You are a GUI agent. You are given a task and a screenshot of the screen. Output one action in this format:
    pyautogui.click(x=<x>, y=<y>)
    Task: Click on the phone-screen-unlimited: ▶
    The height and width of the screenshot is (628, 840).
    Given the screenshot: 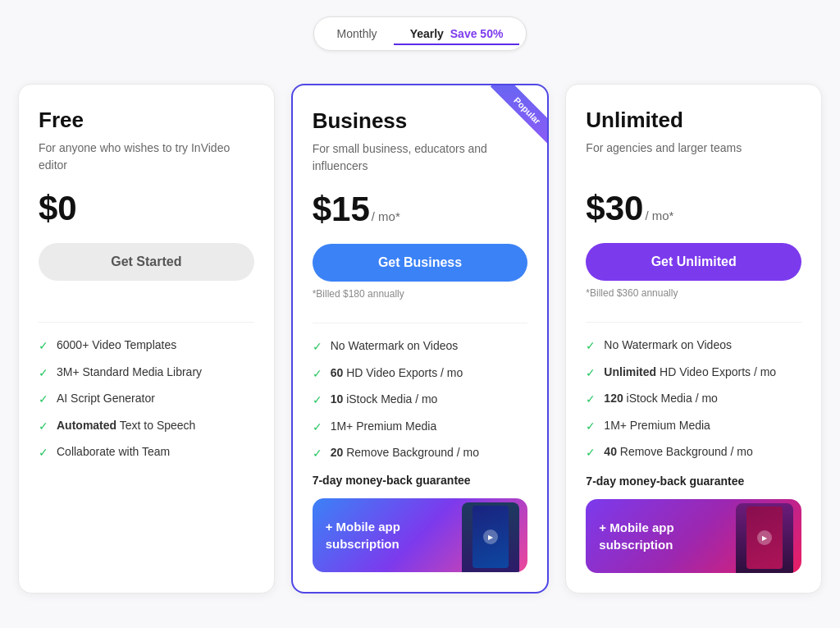 What is the action you would take?
    pyautogui.click(x=765, y=538)
    